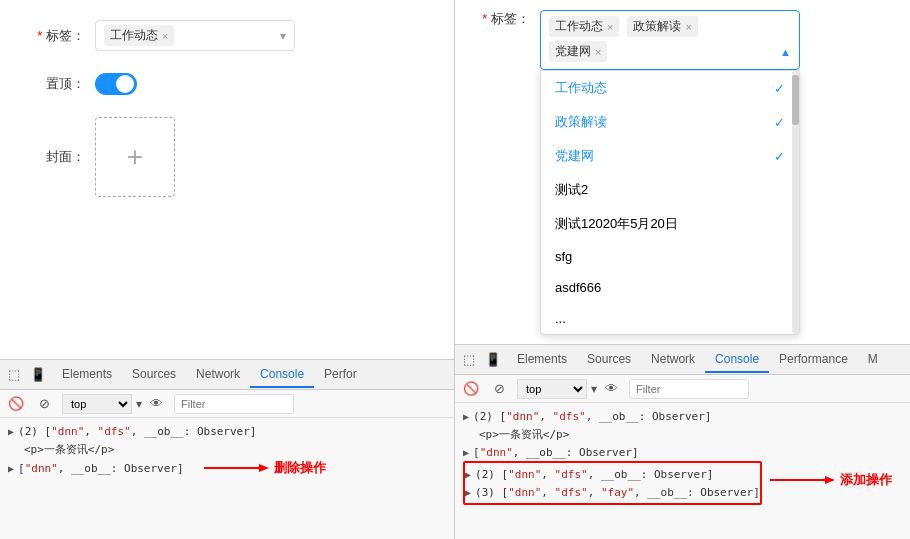 The width and height of the screenshot is (910, 539). What do you see at coordinates (227, 404) in the screenshot?
I see `left-devtools-toolbar: 🚫 ⊘ top ▾ 👁` at bounding box center [227, 404].